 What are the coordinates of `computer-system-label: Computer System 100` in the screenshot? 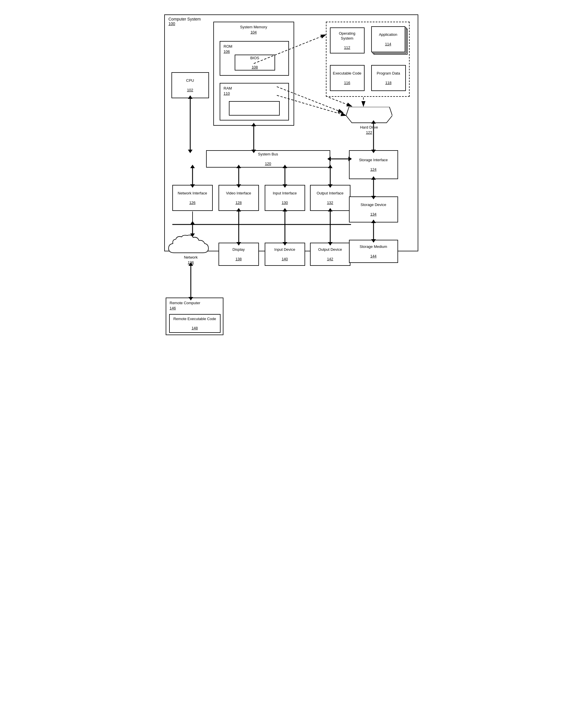 It's located at (185, 21).